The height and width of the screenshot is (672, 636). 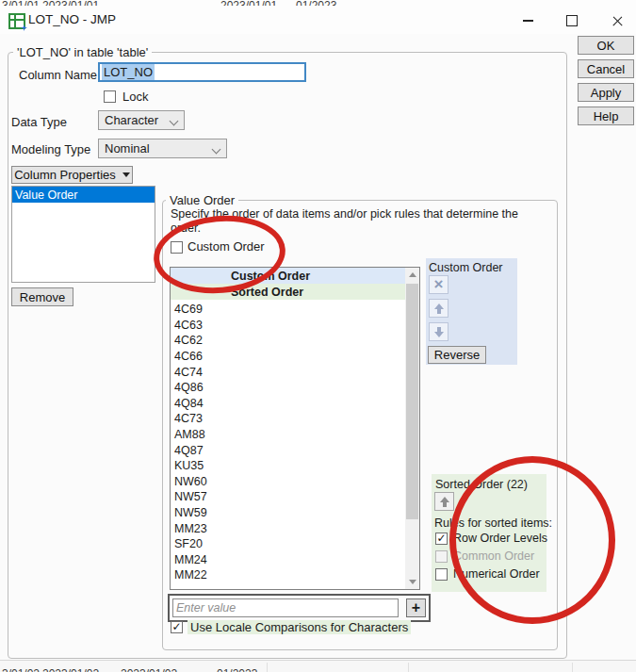 I want to click on row-order-levels-checkbox: ✓, so click(x=441, y=539).